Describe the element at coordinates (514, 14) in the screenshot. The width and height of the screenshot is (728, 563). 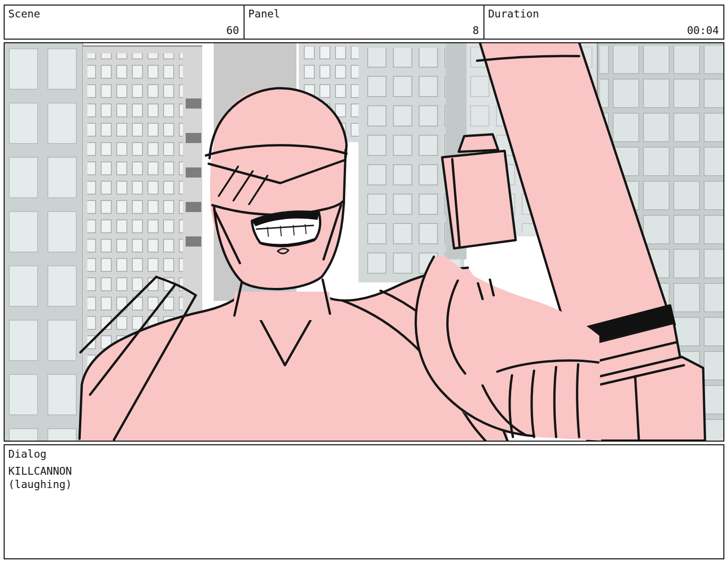
I see `duration-label: Duration` at that location.